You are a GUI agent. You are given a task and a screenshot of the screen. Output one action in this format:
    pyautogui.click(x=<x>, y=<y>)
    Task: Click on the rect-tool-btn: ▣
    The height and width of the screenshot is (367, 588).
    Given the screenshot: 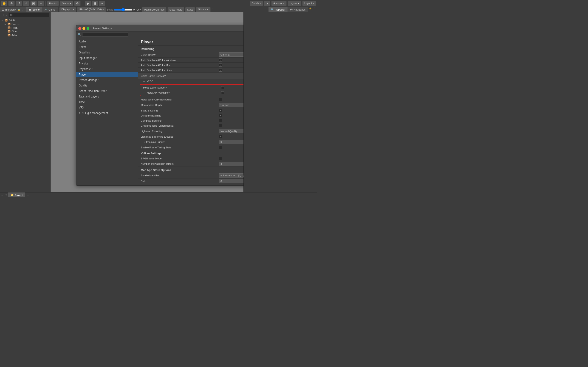 What is the action you would take?
    pyautogui.click(x=34, y=3)
    